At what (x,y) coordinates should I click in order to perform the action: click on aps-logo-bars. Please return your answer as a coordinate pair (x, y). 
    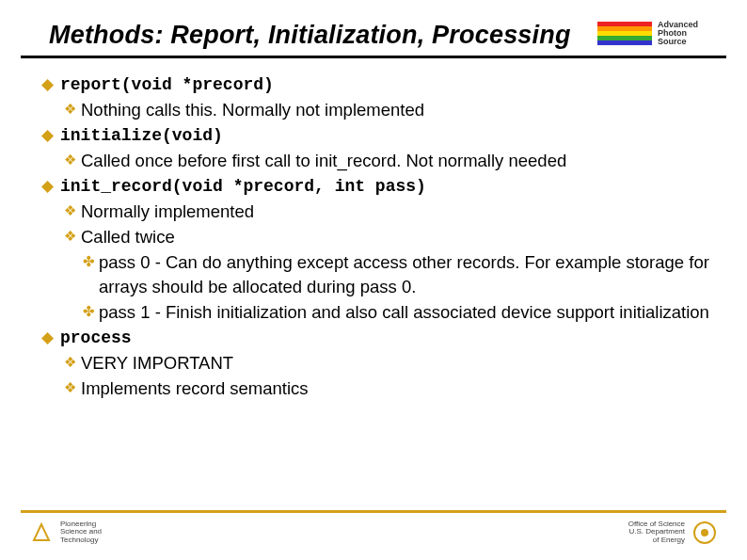
    Looking at the image, I should click on (625, 34).